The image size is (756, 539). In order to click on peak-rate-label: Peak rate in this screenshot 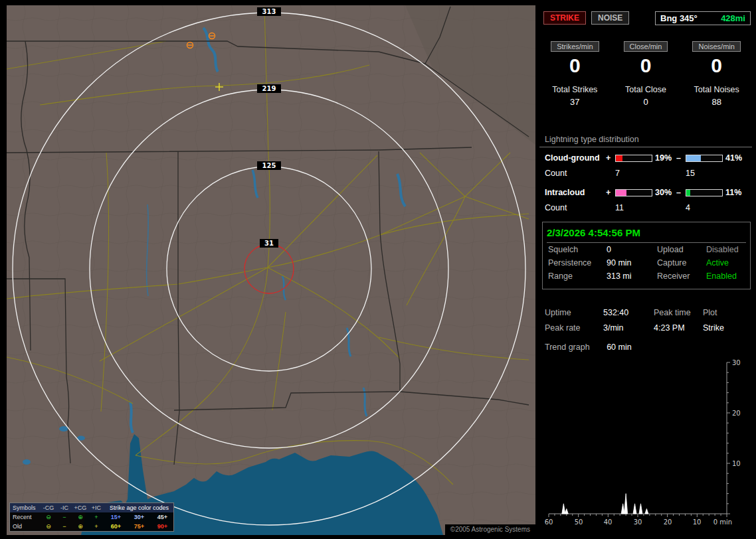, I will do `click(574, 328)`.